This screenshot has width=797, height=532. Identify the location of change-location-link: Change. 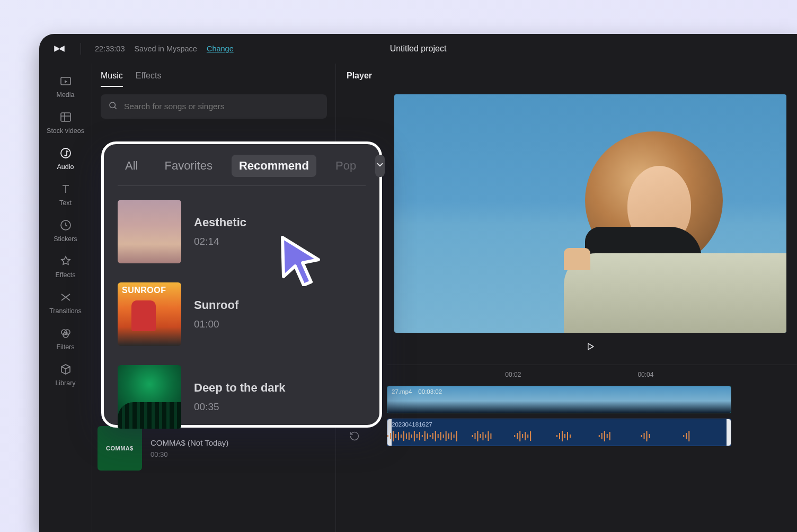
(220, 49).